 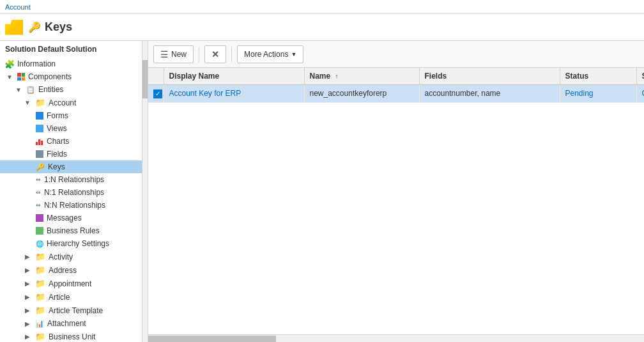 I want to click on sidebar-item-nn-relationships: ⇔ N:N Relationships, so click(x=74, y=205).